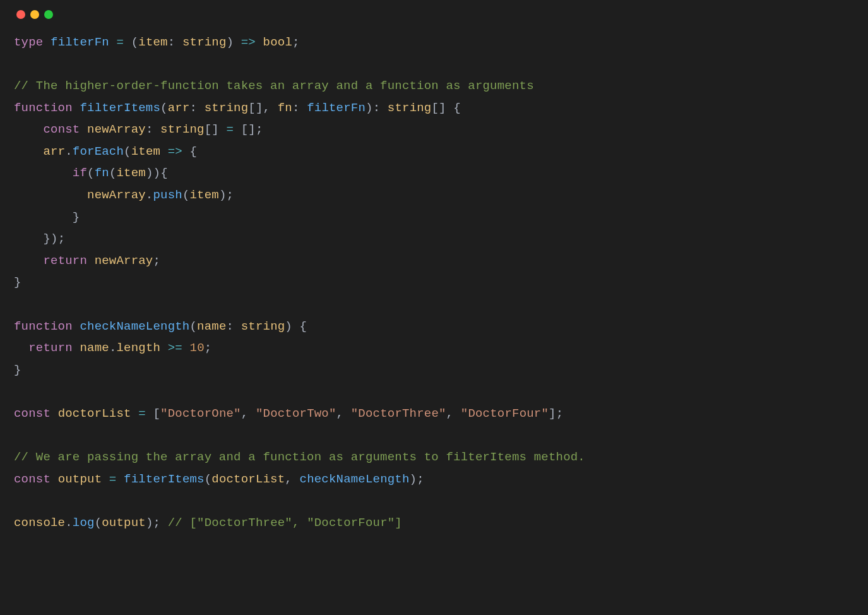 This screenshot has width=868, height=615. I want to click on code-line: arr.forEach(item => {, so click(105, 152).